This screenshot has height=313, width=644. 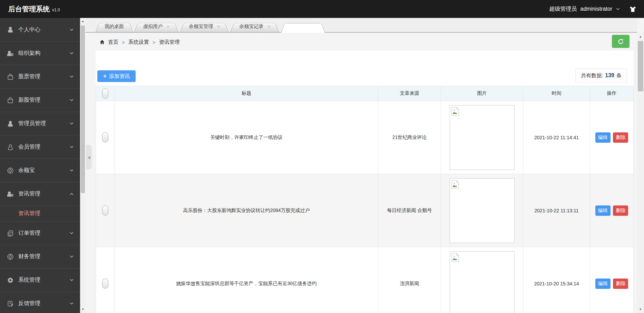 I want to click on total-label: 共有数据:, so click(x=592, y=76).